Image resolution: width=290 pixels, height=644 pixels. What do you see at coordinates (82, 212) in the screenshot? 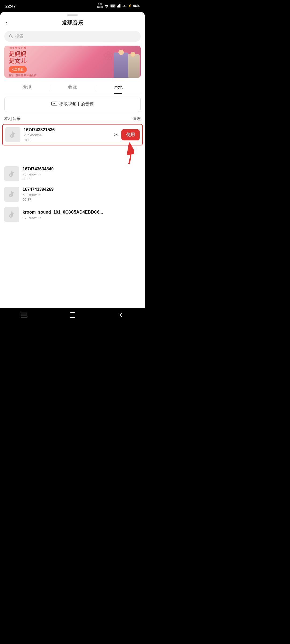
I see `music-name-4: kroom_sound_101_0C8C5AD4EBDC6...` at bounding box center [82, 212].